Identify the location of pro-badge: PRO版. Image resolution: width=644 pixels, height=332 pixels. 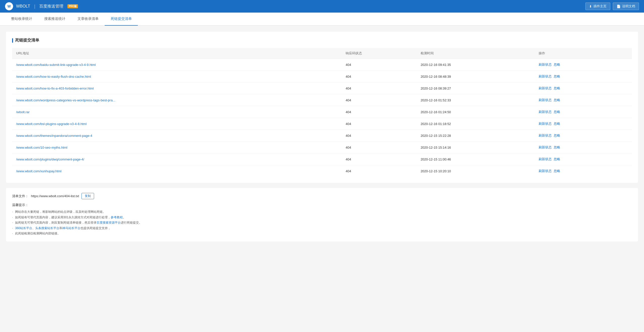
(73, 6).